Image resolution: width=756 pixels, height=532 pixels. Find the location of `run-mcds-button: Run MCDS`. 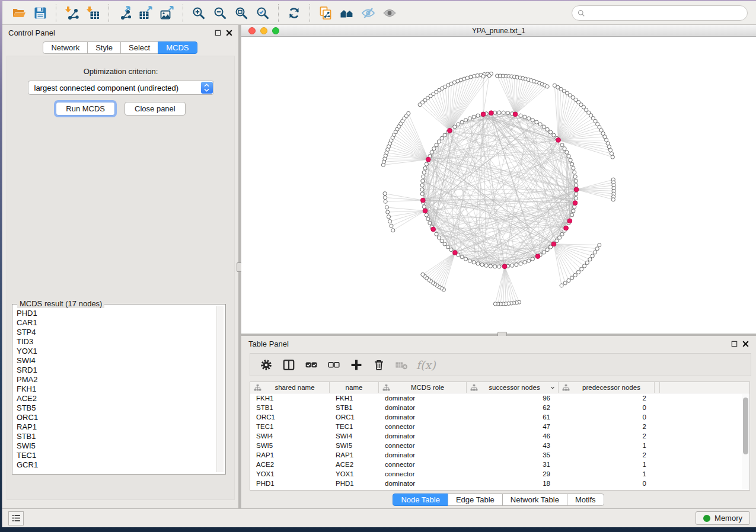

run-mcds-button: Run MCDS is located at coordinates (85, 109).